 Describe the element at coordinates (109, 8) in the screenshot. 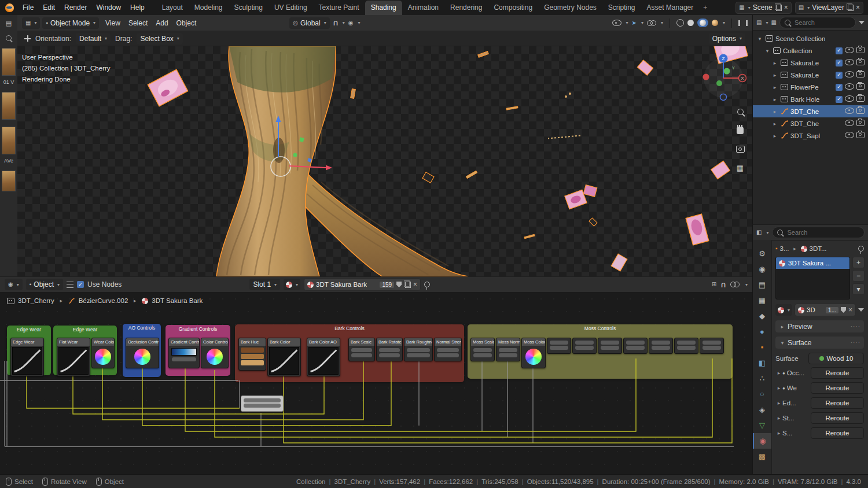

I see `menu-window: Window` at that location.